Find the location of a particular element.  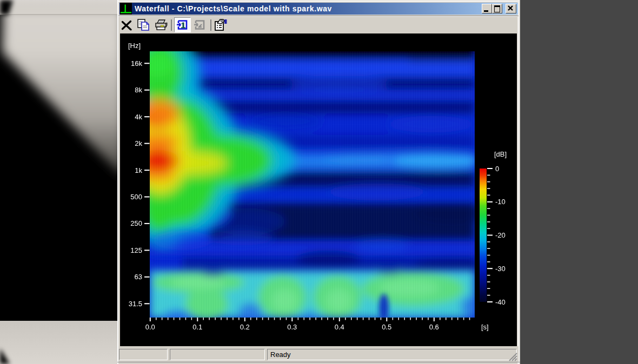

svg-text: 63 is located at coordinates (138, 277).